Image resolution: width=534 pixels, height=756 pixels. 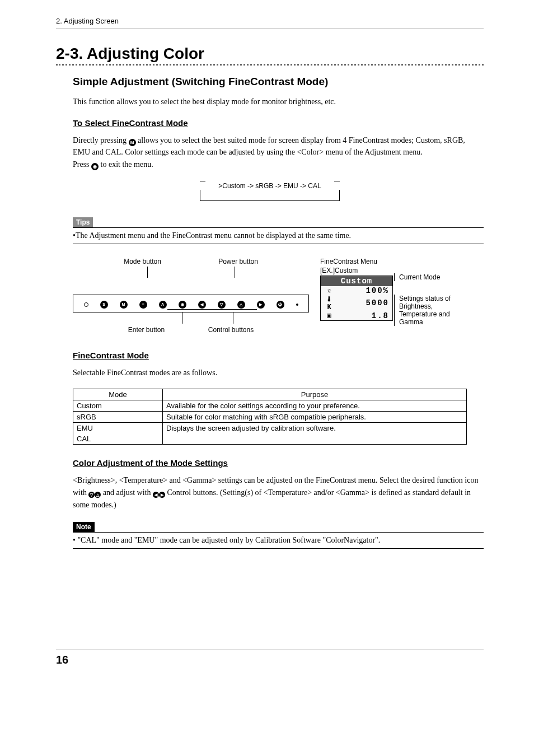 What do you see at coordinates (357, 270) in the screenshot?
I see `fc-menu-caption-b: [EX.]Custom` at bounding box center [357, 270].